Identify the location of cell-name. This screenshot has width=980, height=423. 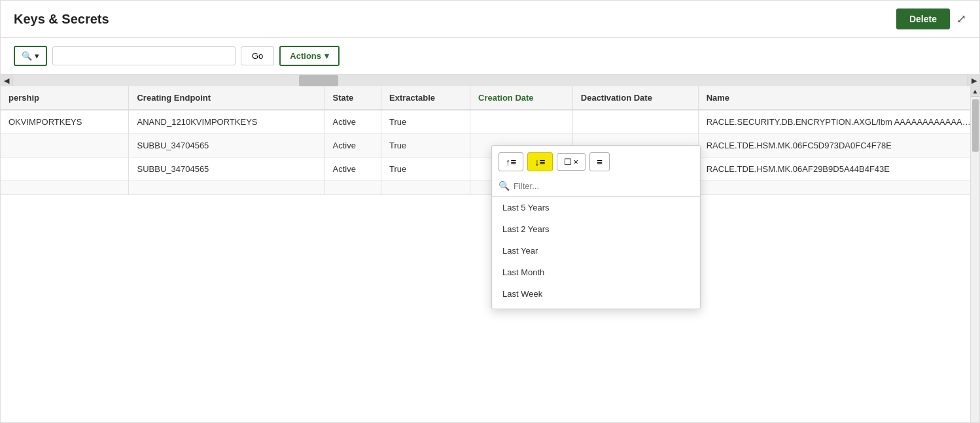
(839, 188).